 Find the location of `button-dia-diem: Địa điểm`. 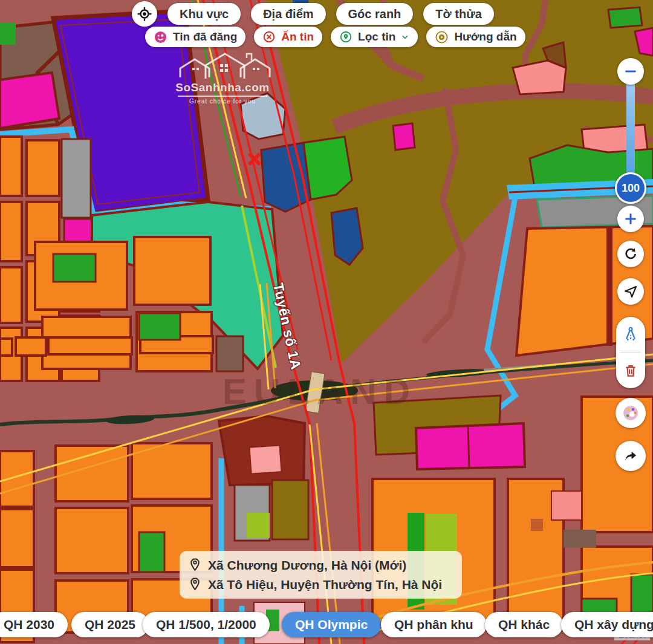

button-dia-diem: Địa điểm is located at coordinates (288, 14).